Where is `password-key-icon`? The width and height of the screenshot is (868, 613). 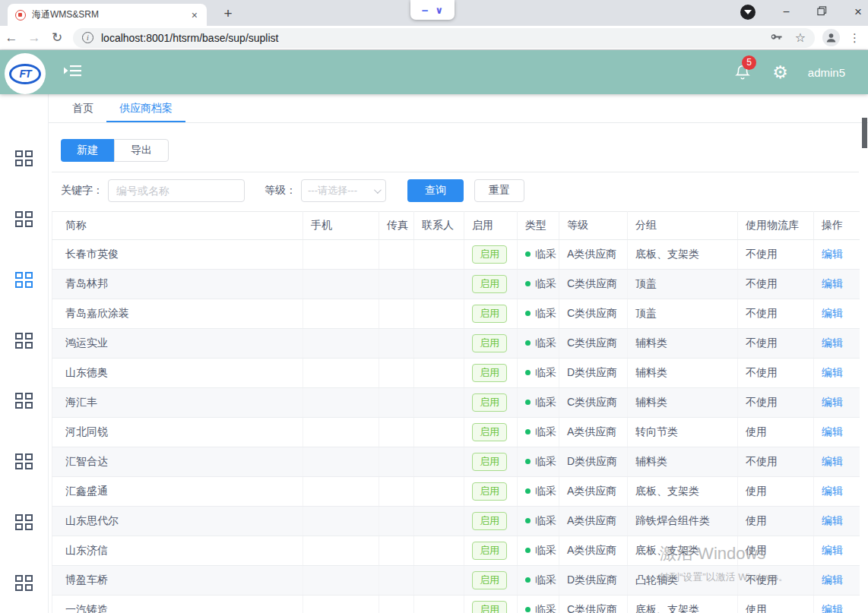 password-key-icon is located at coordinates (777, 38).